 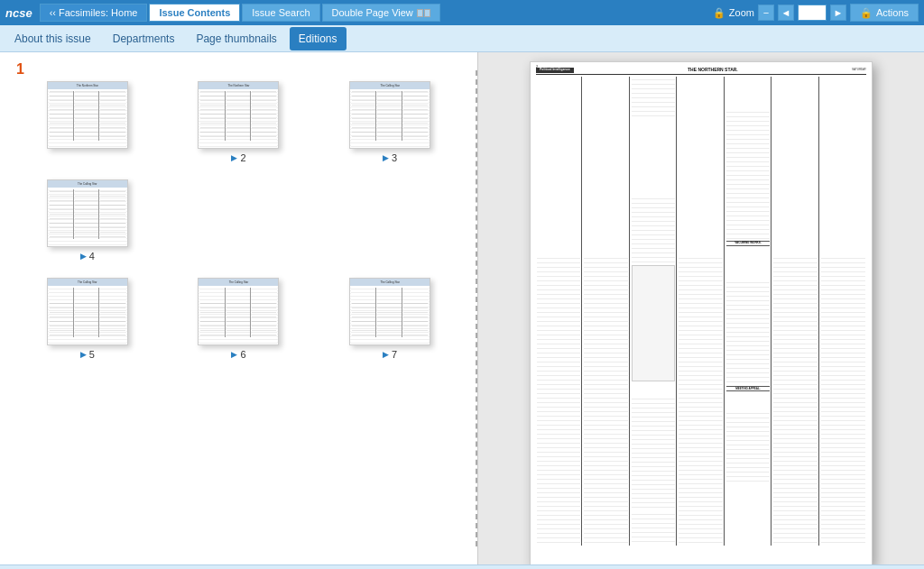 I want to click on zoom-controls: 🔒 Zoom − ◄ ► 🔒 Actions, so click(x=816, y=13).